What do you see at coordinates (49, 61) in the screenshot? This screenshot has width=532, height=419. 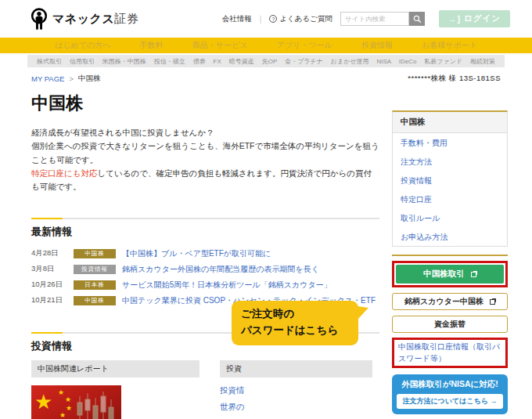 I see `subnav-stock: 株式取引` at bounding box center [49, 61].